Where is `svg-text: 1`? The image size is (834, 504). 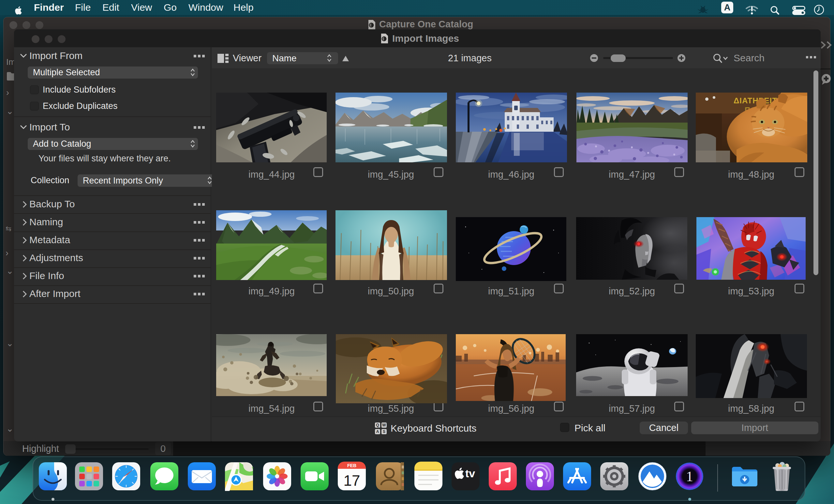 svg-text: 1 is located at coordinates (690, 477).